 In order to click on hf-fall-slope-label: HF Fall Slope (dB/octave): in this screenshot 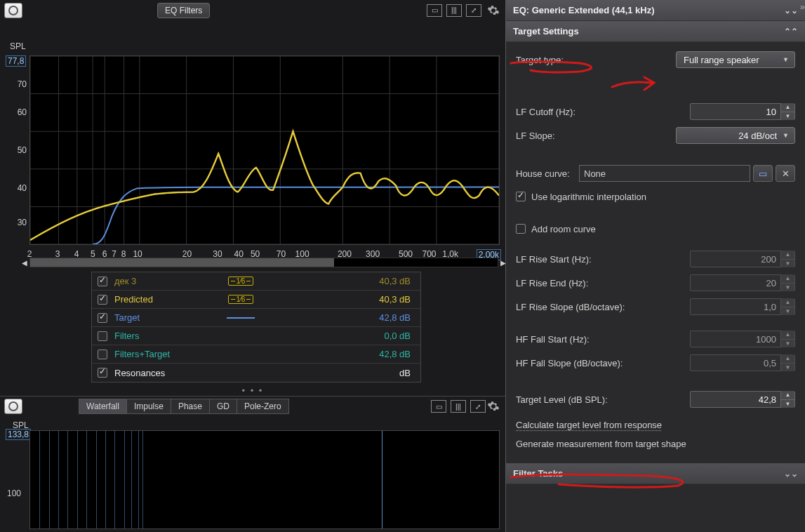, I will do `click(603, 364)`.